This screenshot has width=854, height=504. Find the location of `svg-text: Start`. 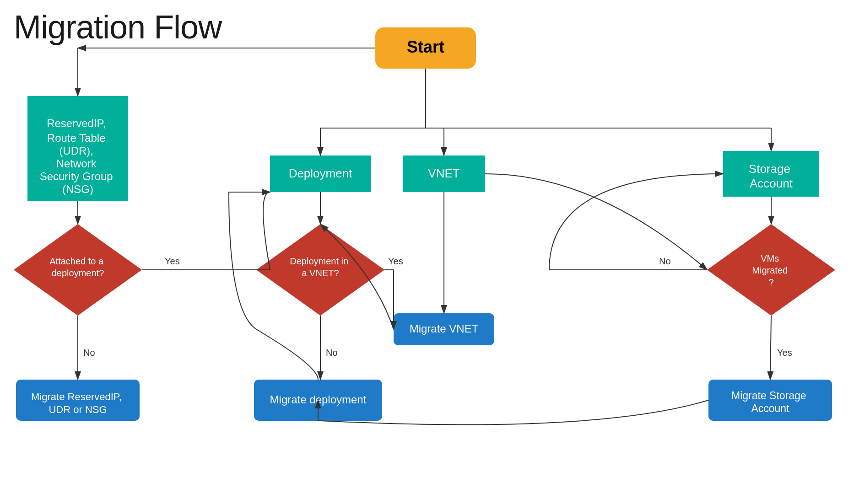

svg-text: Start is located at coordinates (426, 47).